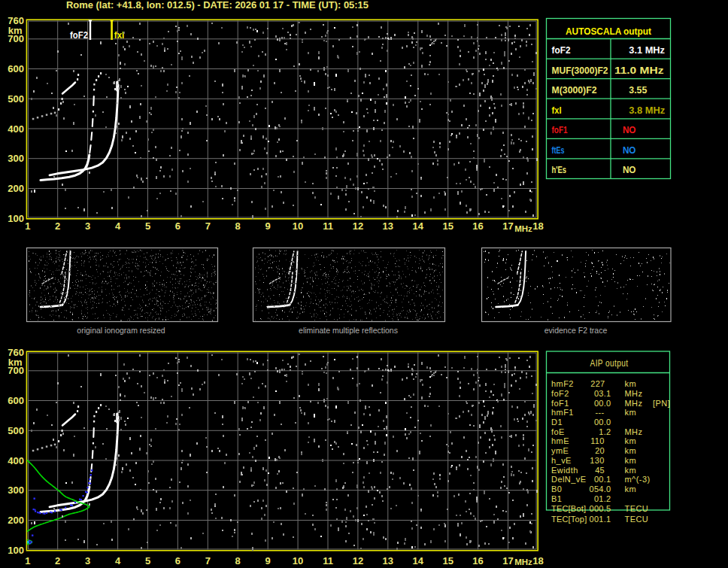 The height and width of the screenshot is (568, 728). I want to click on svg-text: 3.8 MHz, so click(647, 110).